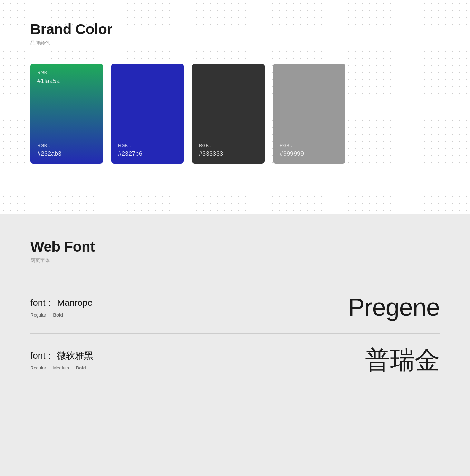 Image resolution: width=470 pixels, height=476 pixels. I want to click on web-font-title: Web Font, so click(235, 247).